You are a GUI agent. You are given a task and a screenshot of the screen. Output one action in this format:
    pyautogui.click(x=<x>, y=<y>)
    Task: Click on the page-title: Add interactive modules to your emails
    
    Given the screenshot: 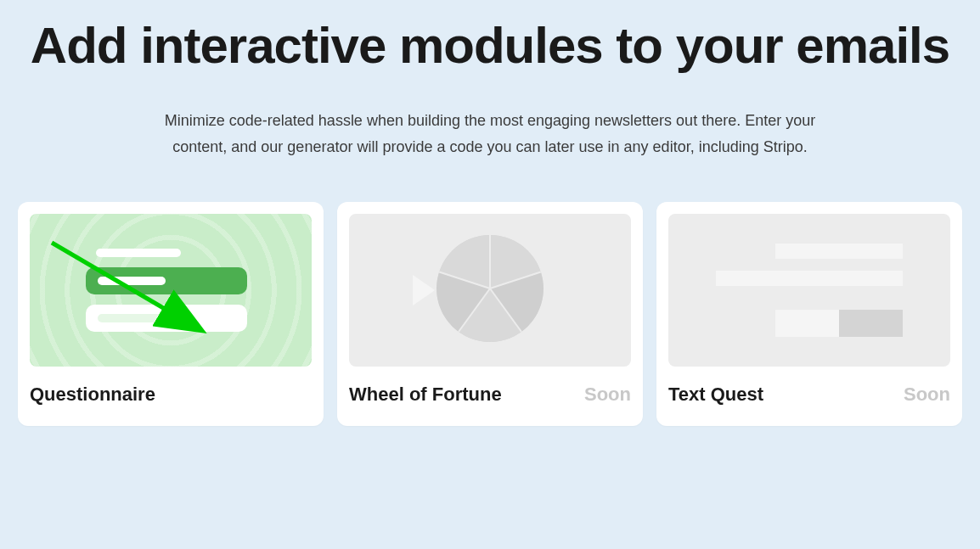 What is the action you would take?
    pyautogui.click(x=490, y=46)
    